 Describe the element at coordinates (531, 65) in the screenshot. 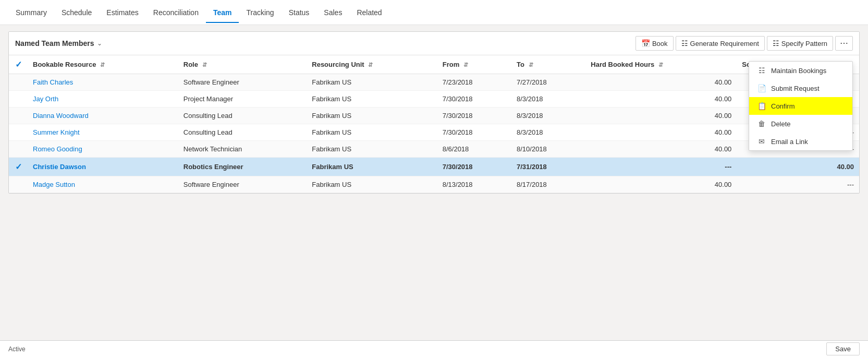

I see `sort-icon-to: ⇵` at that location.